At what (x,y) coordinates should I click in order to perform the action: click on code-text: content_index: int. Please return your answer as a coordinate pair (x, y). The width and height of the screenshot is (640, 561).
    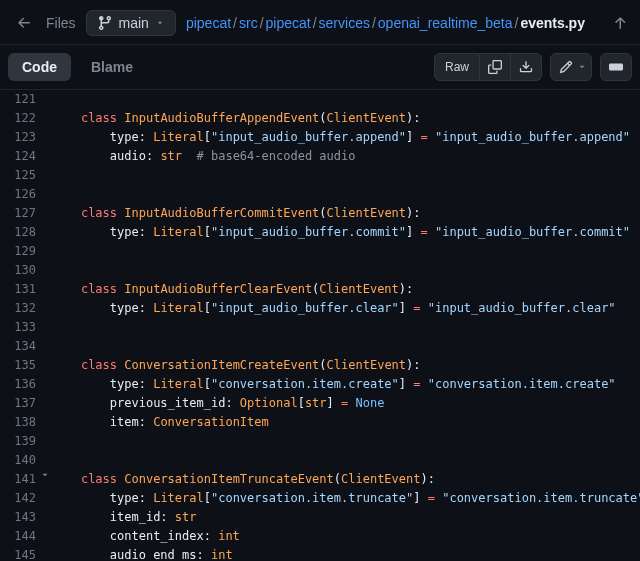
    Looking at the image, I should click on (346, 536).